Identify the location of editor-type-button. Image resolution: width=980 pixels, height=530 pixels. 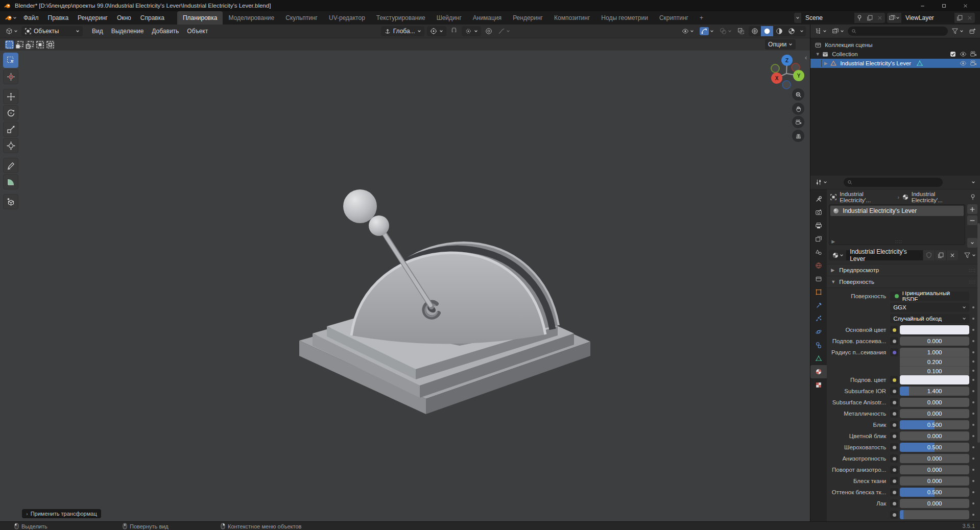
(12, 31).